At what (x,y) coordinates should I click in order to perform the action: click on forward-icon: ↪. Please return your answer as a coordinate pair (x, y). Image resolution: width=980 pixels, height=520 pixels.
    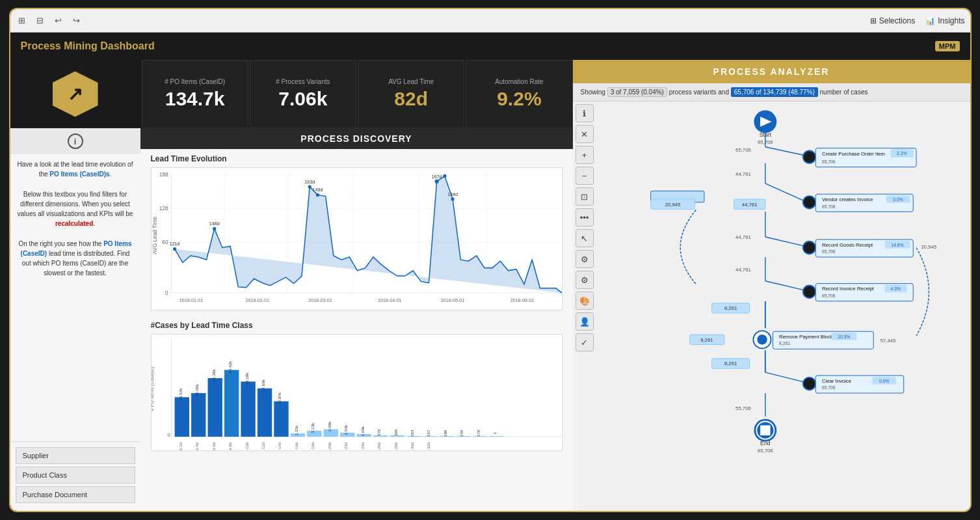
    Looking at the image, I should click on (77, 21).